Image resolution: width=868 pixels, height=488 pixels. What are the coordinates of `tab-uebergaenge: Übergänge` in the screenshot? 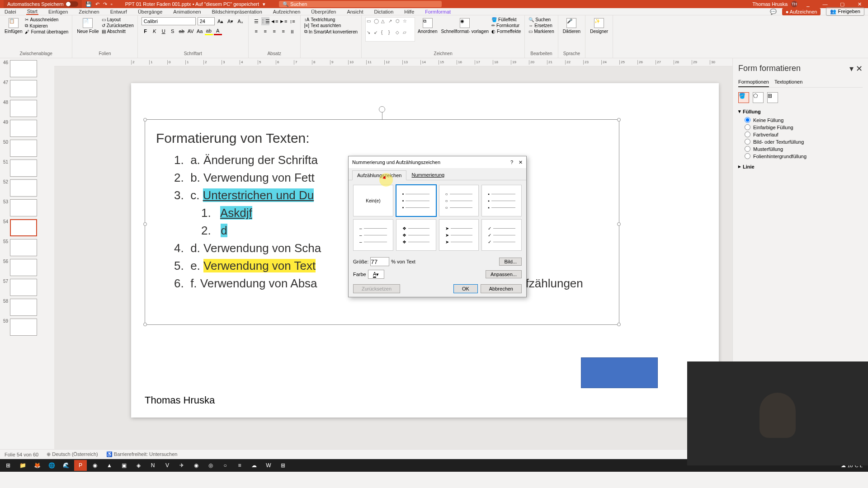 It's located at (150, 12).